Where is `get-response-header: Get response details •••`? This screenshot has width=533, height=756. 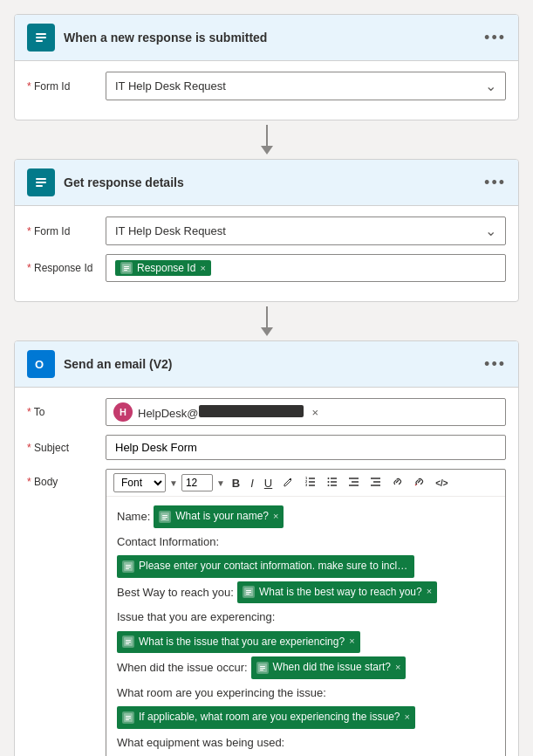
get-response-header: Get response details ••• is located at coordinates (267, 183).